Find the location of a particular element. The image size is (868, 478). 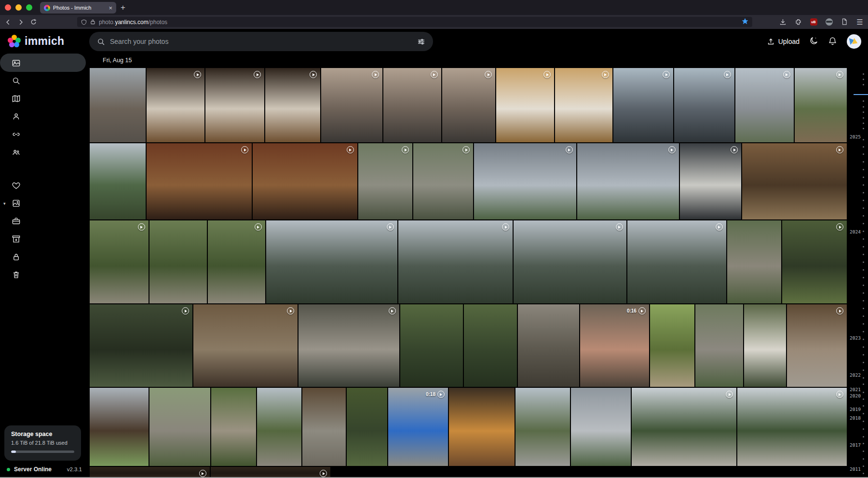

minimize-window-button is located at coordinates (18, 8).